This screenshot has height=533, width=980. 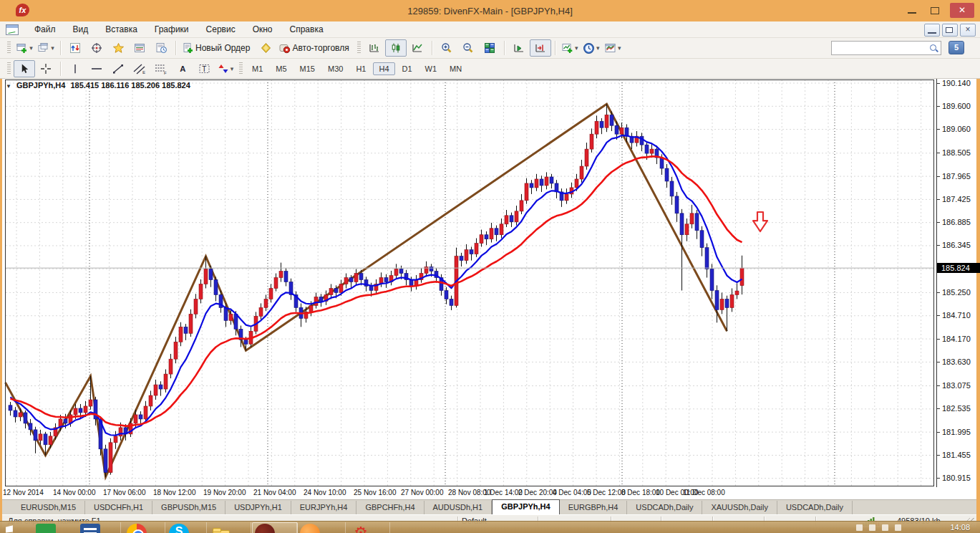 What do you see at coordinates (119, 507) in the screenshot?
I see `chart-tab-usdchfh-h1: USDCHFh,H1` at bounding box center [119, 507].